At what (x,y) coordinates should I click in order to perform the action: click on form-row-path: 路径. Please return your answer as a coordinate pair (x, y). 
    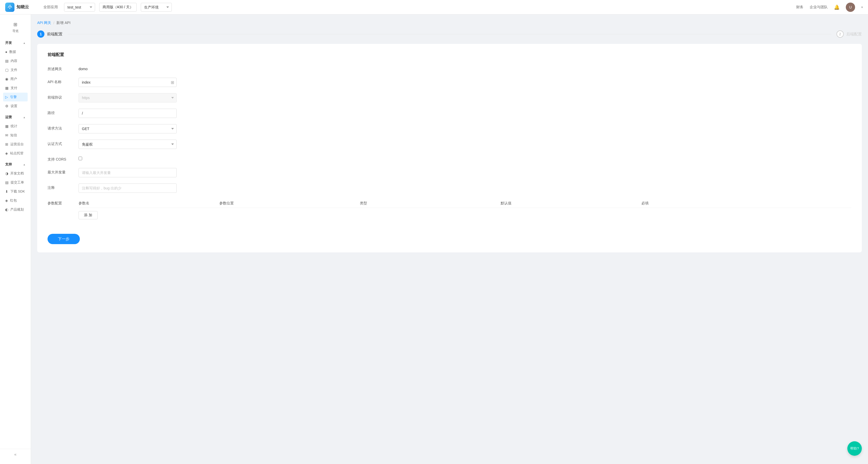
    Looking at the image, I should click on (450, 113).